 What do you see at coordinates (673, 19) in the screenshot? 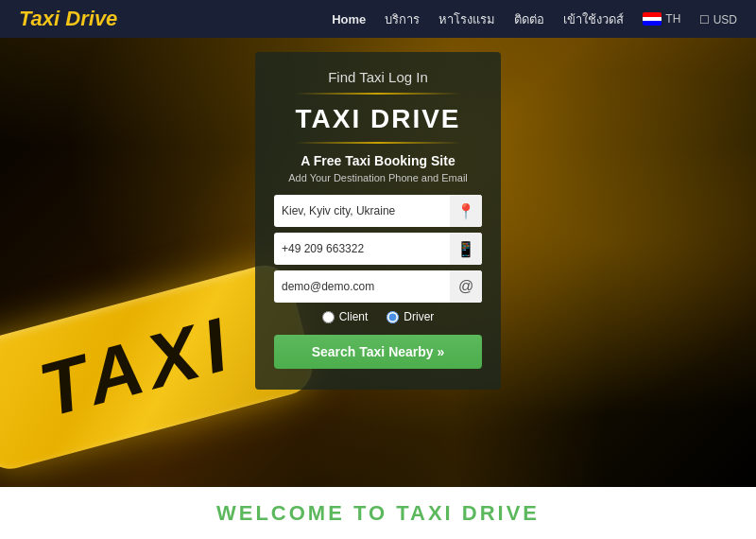
I see `language-label: TH` at bounding box center [673, 19].